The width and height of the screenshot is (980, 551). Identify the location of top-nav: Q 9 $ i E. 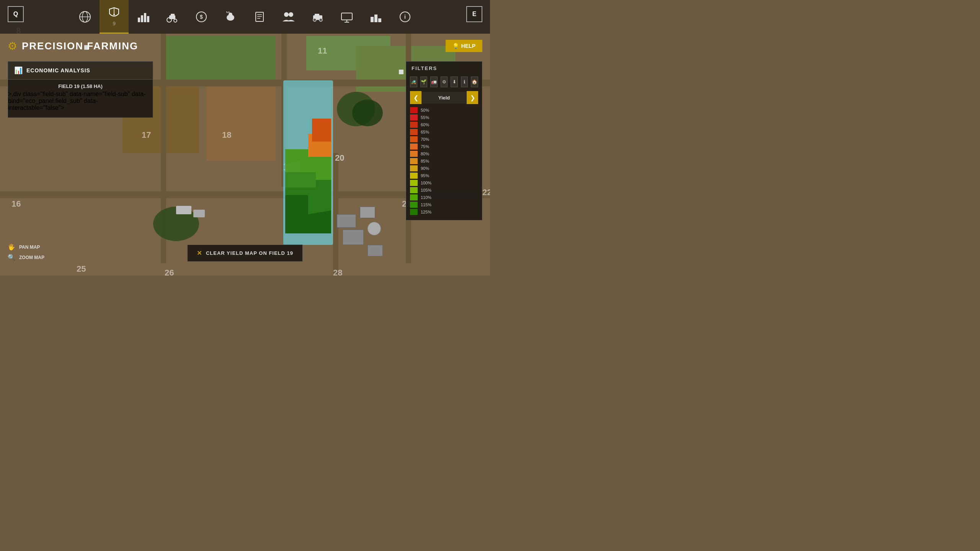
(245, 17).